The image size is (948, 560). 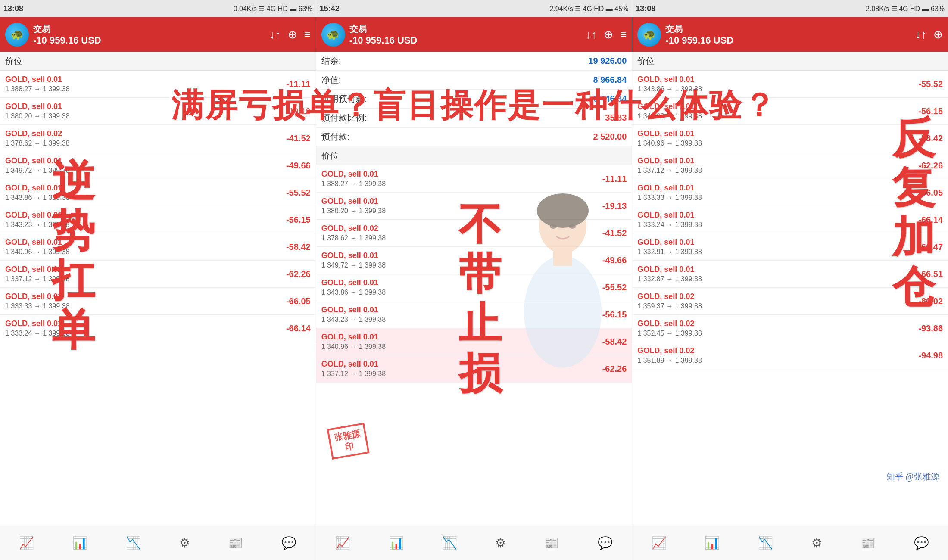 I want to click on summary-row-margin-free: 可用预付款: 6 446.84, so click(x=474, y=99).